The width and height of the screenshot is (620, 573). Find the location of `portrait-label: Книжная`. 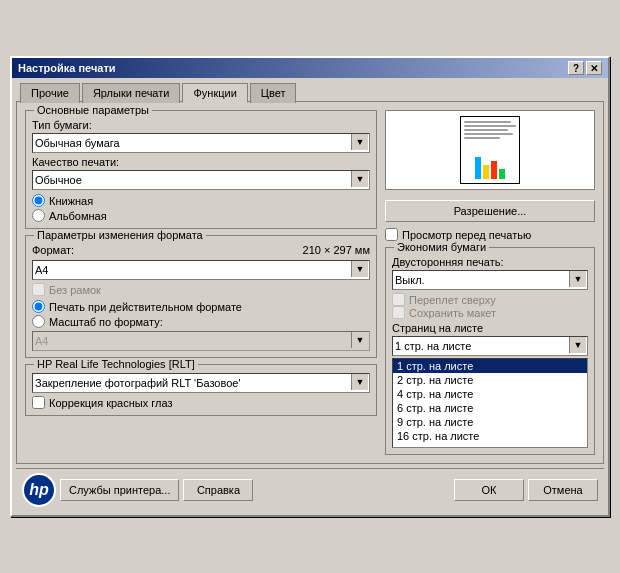

portrait-label: Книжная is located at coordinates (71, 201).